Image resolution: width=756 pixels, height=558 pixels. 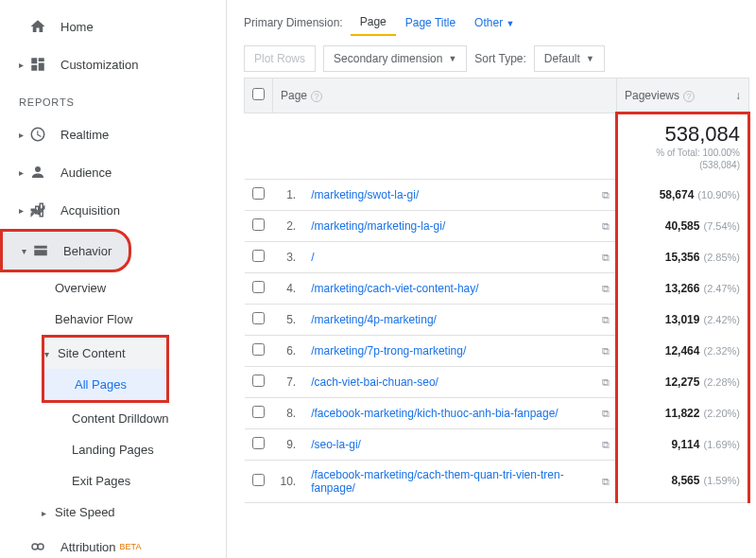 What do you see at coordinates (99, 64) in the screenshot?
I see `nav-customization-label: Customization` at bounding box center [99, 64].